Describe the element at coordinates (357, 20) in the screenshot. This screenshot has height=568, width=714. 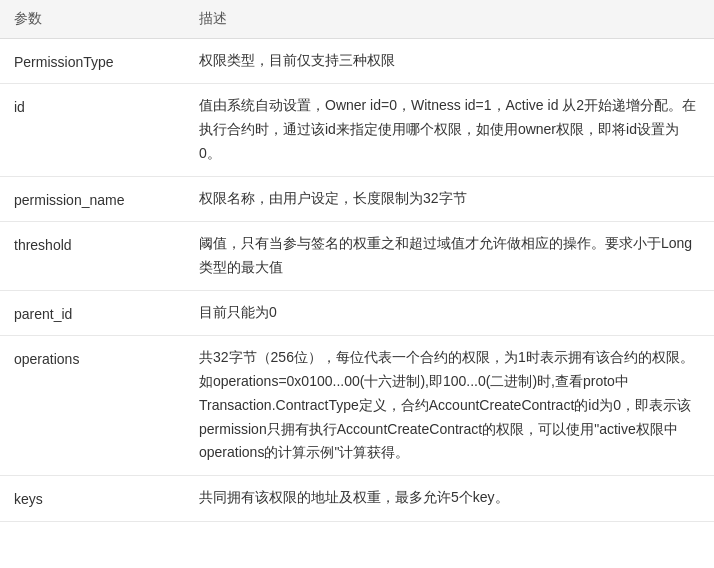
I see `table-header-row: 参数 描述` at that location.